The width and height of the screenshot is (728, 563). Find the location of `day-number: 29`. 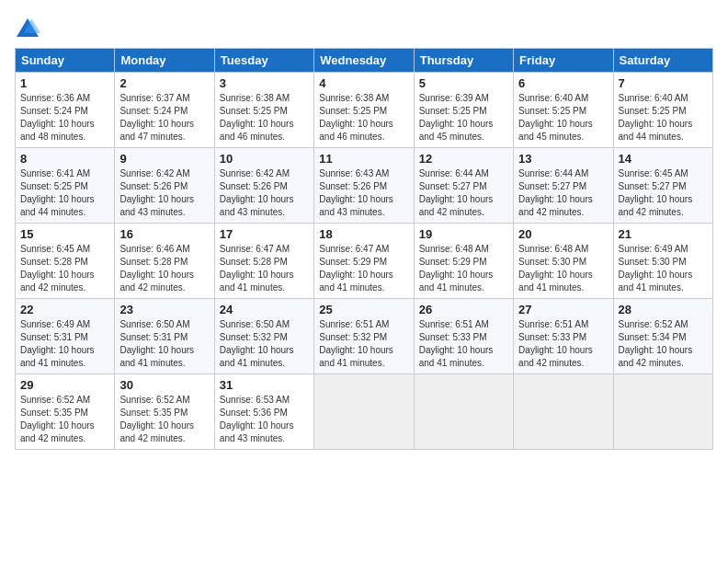

day-number: 29 is located at coordinates (64, 385).